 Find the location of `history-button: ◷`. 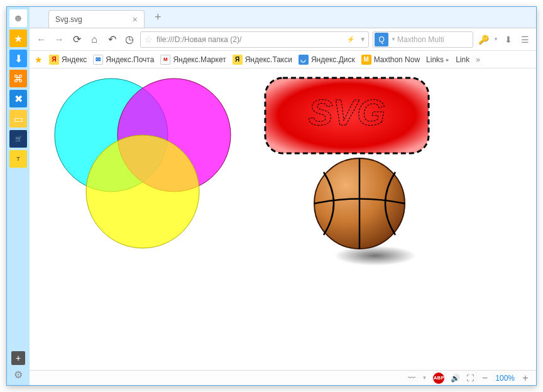

history-button: ◷ is located at coordinates (129, 40).